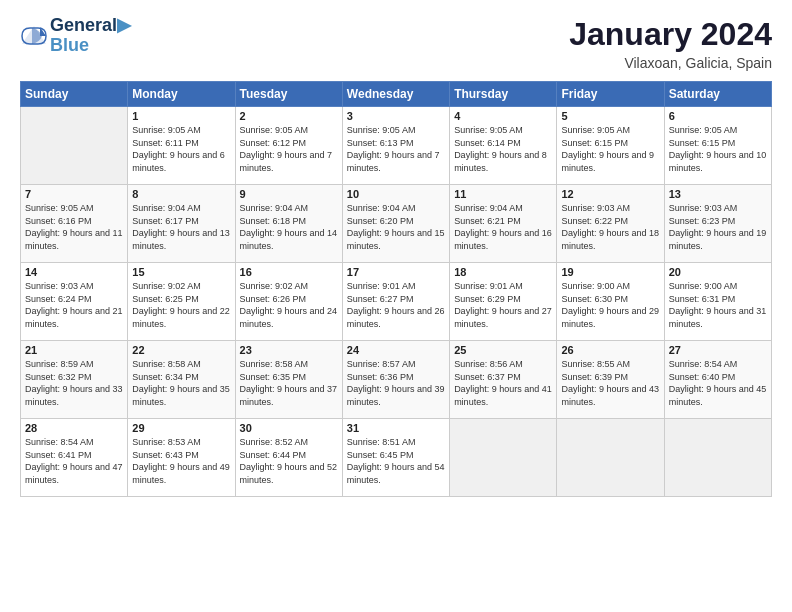 This screenshot has width=792, height=612. Describe the element at coordinates (396, 149) in the screenshot. I see `day-info: Sunrise: 9:05 AM Sunset: 6:13 PM Dayligh…` at that location.